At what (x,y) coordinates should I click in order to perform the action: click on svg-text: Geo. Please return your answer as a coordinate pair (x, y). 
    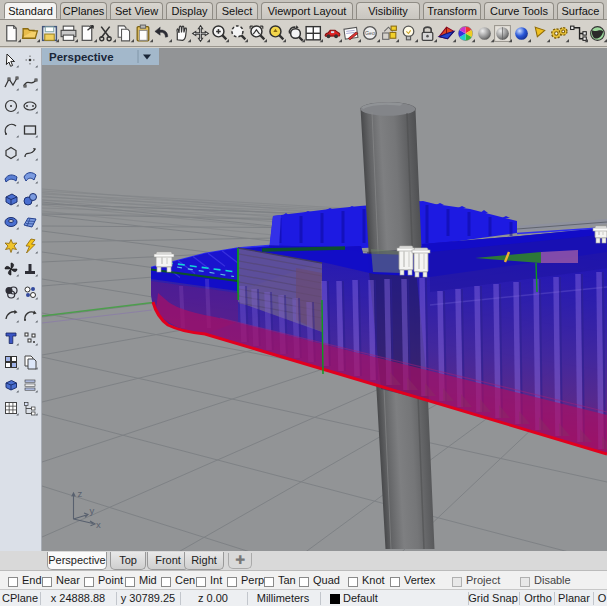
    Looking at the image, I should click on (370, 33).